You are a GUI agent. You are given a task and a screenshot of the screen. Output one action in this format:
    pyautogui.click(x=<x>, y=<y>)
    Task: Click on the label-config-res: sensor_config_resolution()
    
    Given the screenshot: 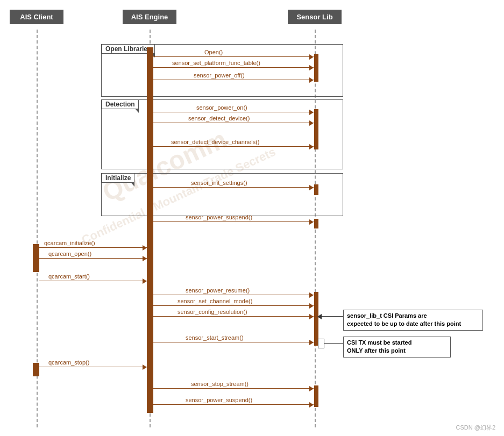 What is the action you would take?
    pyautogui.click(x=212, y=312)
    